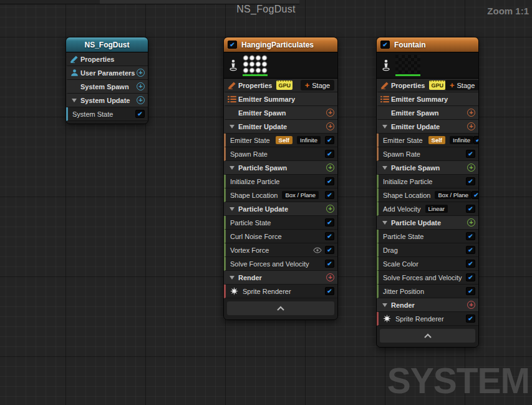 The height and width of the screenshot is (405, 532). I want to click on row-properties: Properties, so click(107, 59).